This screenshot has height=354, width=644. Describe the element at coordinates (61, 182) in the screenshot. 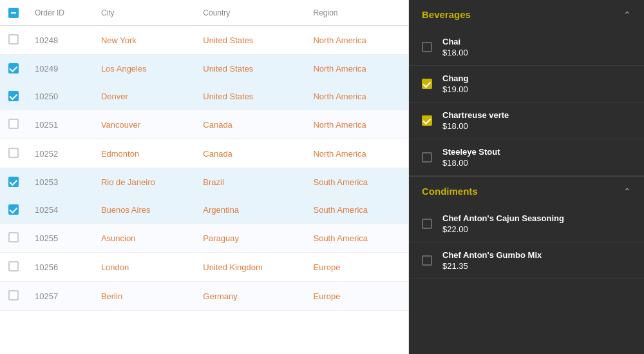

I see `order-id-cell: 10253` at that location.